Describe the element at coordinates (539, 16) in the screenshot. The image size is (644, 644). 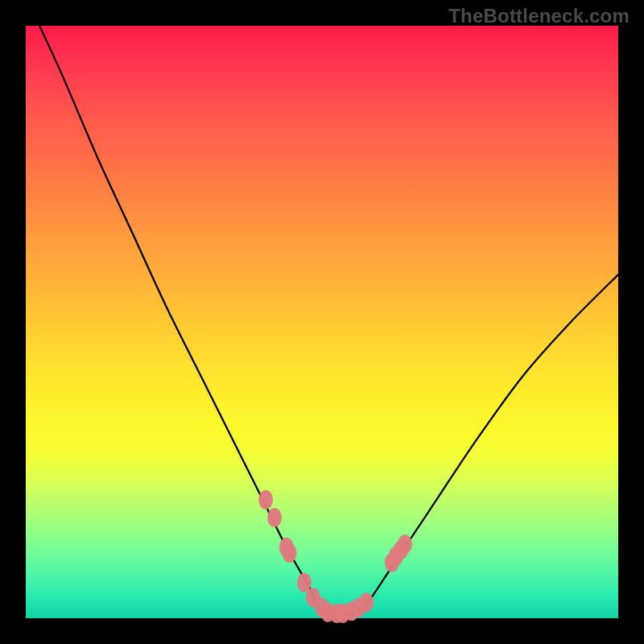
I see `watermark-text: TheBottleneck.com` at that location.